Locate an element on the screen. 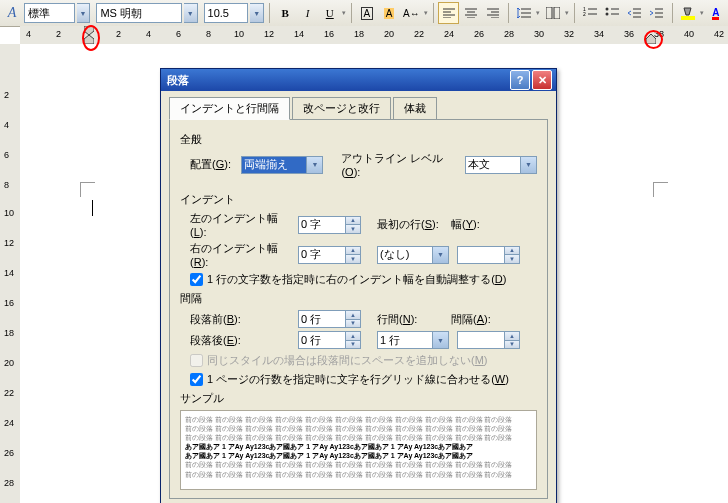 The height and width of the screenshot is (503, 728). indent-label: インデント is located at coordinates (358, 200).